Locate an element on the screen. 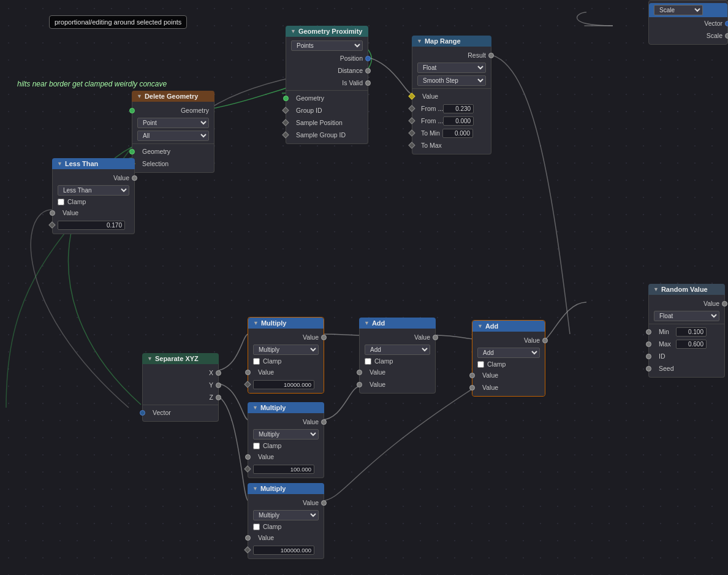 This screenshot has width=728, height=575. gp-points-dropdown: Points is located at coordinates (327, 45).